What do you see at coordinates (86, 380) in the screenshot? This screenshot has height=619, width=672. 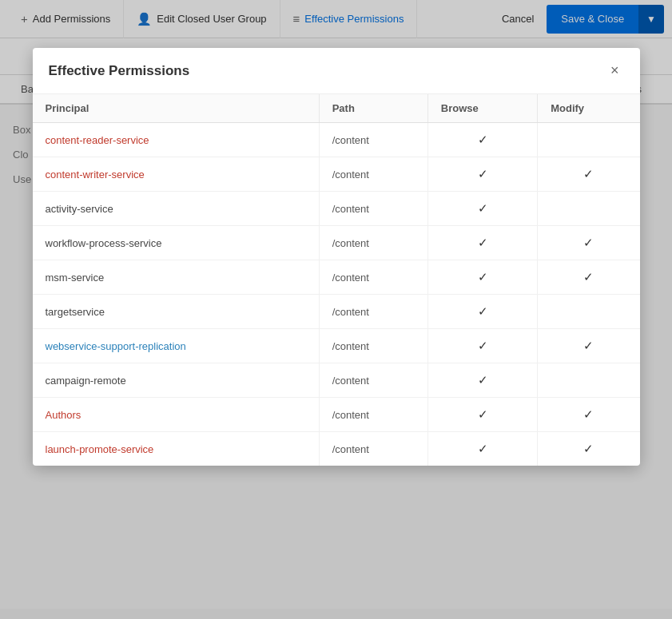 I see `principal-text: campaign-remote` at bounding box center [86, 380].